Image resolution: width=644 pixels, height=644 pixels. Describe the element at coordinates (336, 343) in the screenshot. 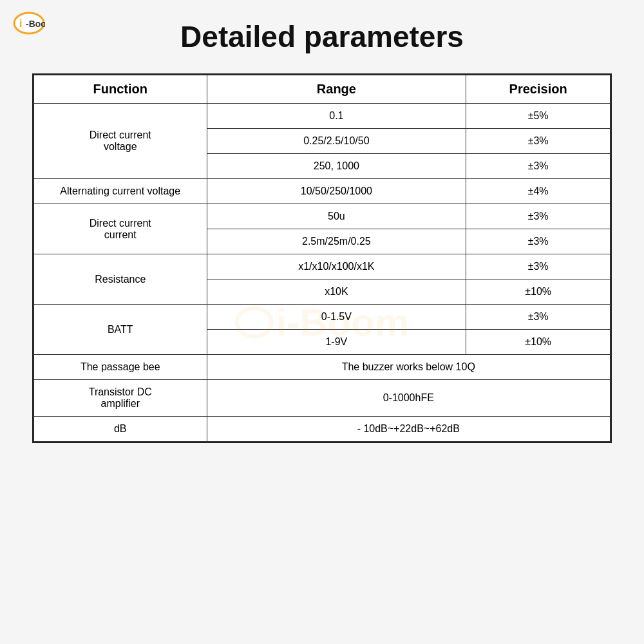

I see `cell-range: 1-9V` at that location.